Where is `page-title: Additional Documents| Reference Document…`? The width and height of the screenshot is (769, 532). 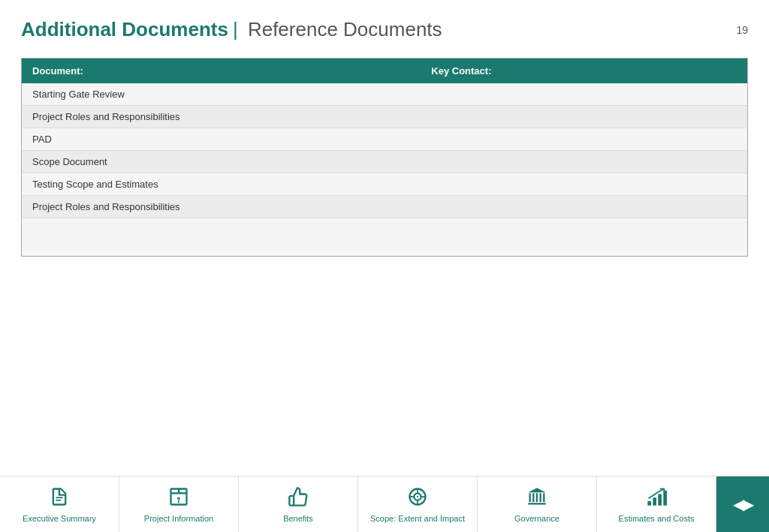 page-title: Additional Documents| Reference Document… is located at coordinates (384, 30).